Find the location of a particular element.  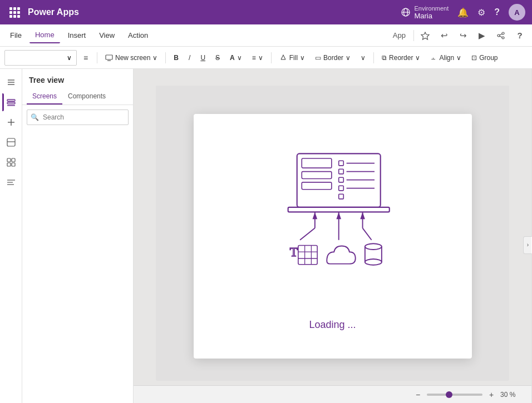

menu-right-actions: App ↩ ↪ ▶ ? is located at coordinates (458, 36).